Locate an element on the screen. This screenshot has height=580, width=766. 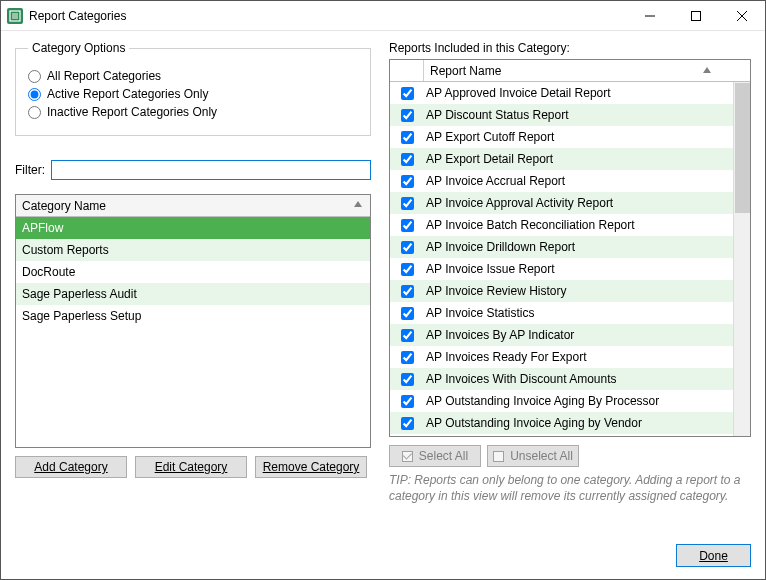
radio-inactive-only: Inactive Report Categories Only is located at coordinates (193, 112).